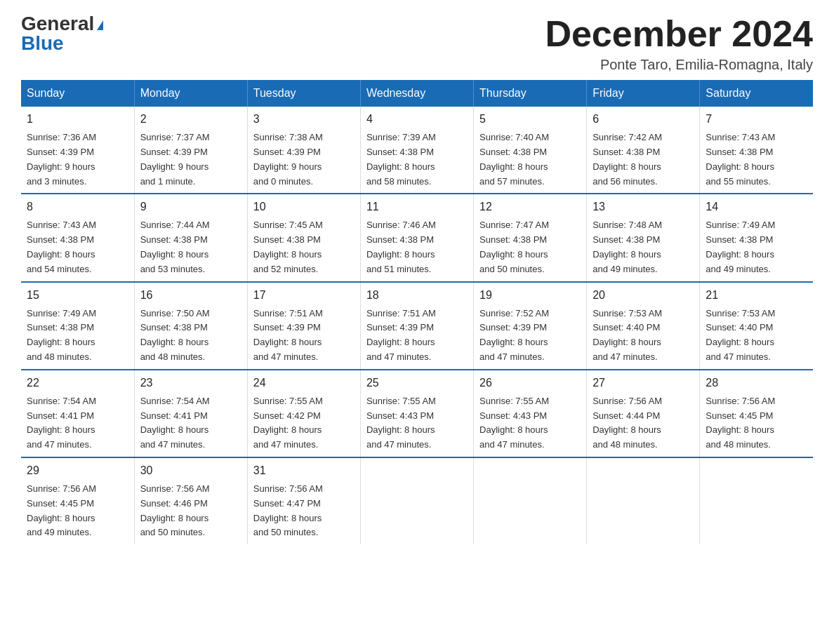 The height and width of the screenshot is (644, 834). Describe the element at coordinates (303, 414) in the screenshot. I see `calendar-day-cell: 24 Sunrise: 7:55 AMSunset: 4:42 PMDaylig…` at that location.